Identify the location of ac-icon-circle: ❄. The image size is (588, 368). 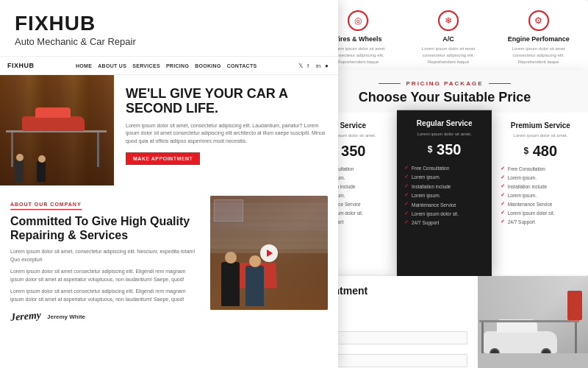
(448, 21).